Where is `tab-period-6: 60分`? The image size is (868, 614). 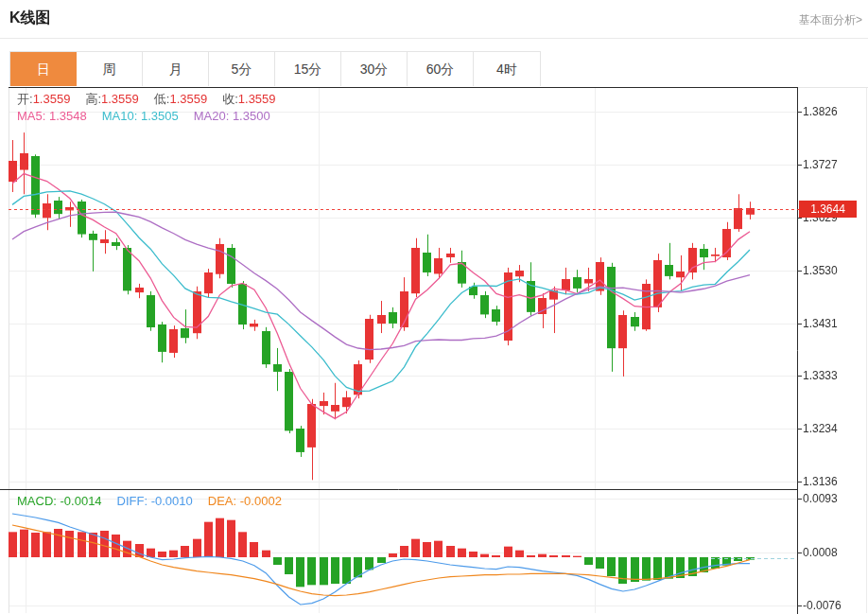 tab-period-6: 60分 is located at coordinates (441, 69).